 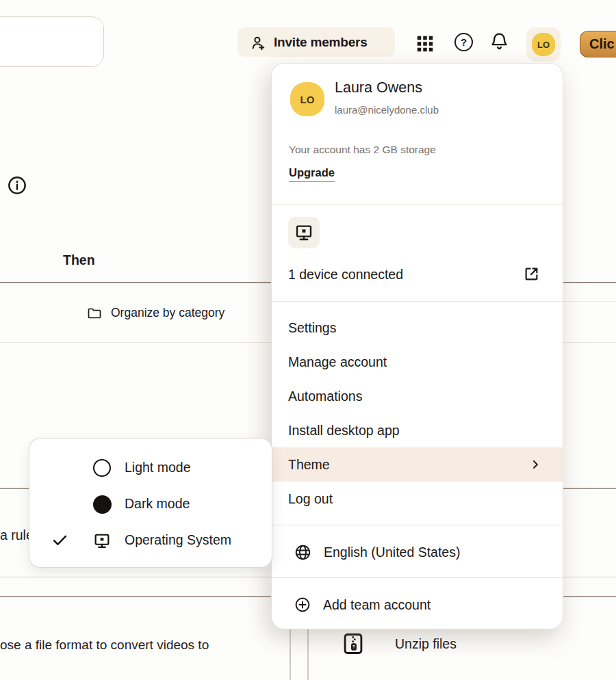 What do you see at coordinates (344, 431) in the screenshot?
I see `menu-item-label: Install desktop app` at bounding box center [344, 431].